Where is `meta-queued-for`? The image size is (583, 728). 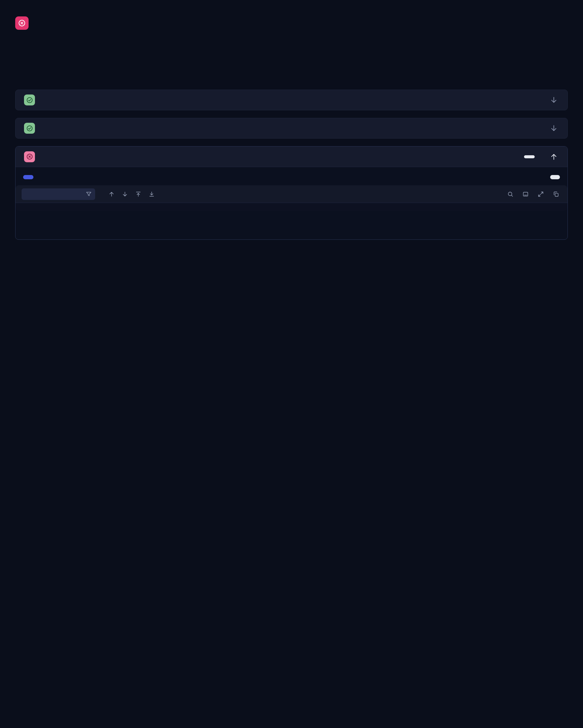 meta-queued-for is located at coordinates (88, 42).